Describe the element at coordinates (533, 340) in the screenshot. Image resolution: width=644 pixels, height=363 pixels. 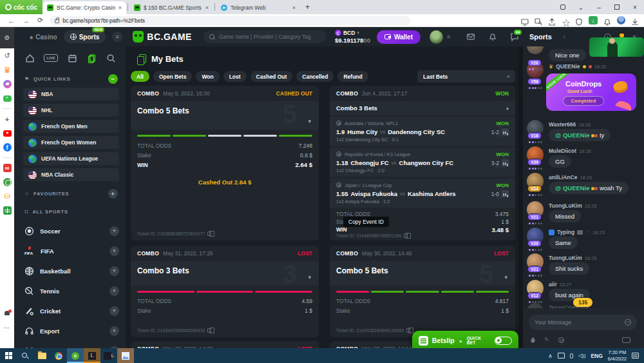
I see `rain-icon` at that location.